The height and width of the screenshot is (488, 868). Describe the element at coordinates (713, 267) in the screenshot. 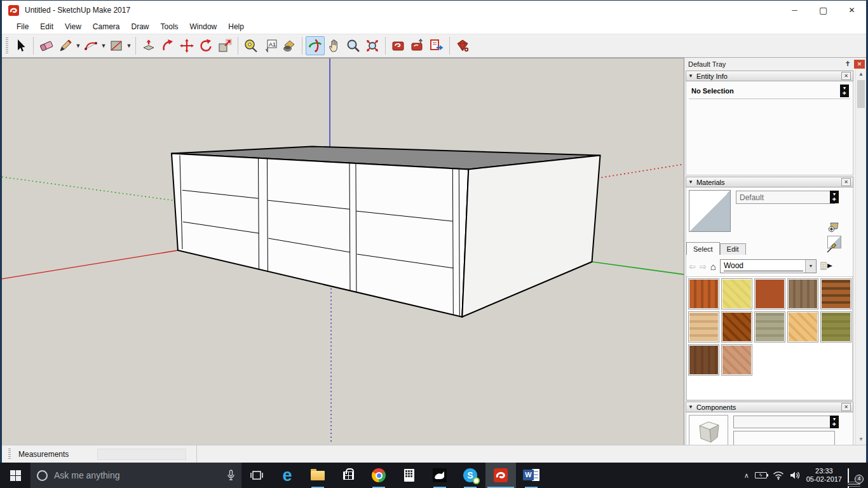

I see `home-icon: ⌂` at that location.